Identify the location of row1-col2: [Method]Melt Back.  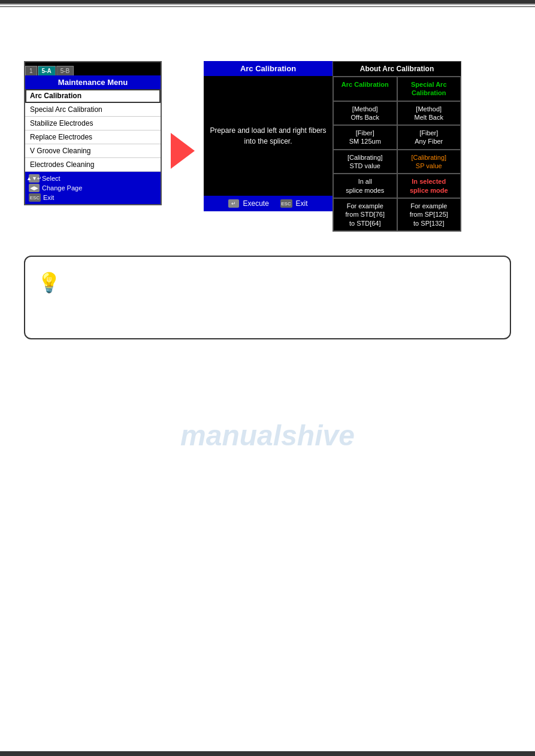
(429, 114).